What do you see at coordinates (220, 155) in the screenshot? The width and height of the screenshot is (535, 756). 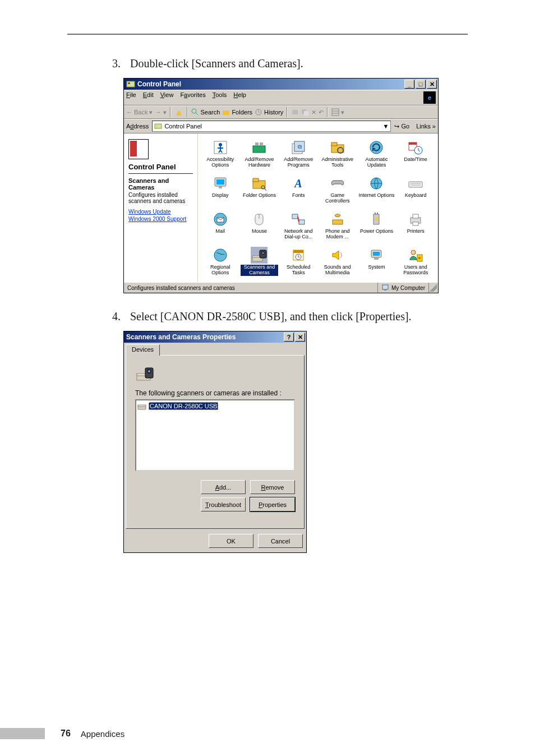 I see `cp-item-accessibility-options: Accessibility Options` at bounding box center [220, 155].